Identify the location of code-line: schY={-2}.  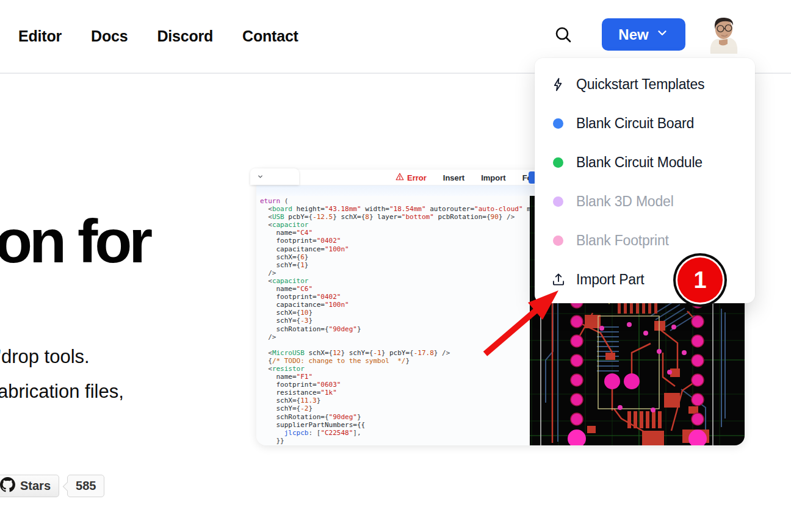
(395, 409).